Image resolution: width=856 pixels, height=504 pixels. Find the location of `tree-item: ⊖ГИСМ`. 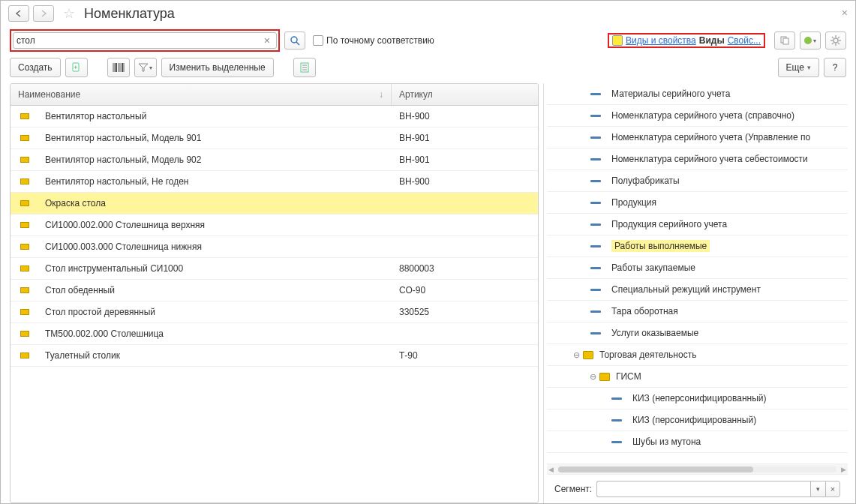

tree-item: ⊖ГИСМ is located at coordinates (698, 376).